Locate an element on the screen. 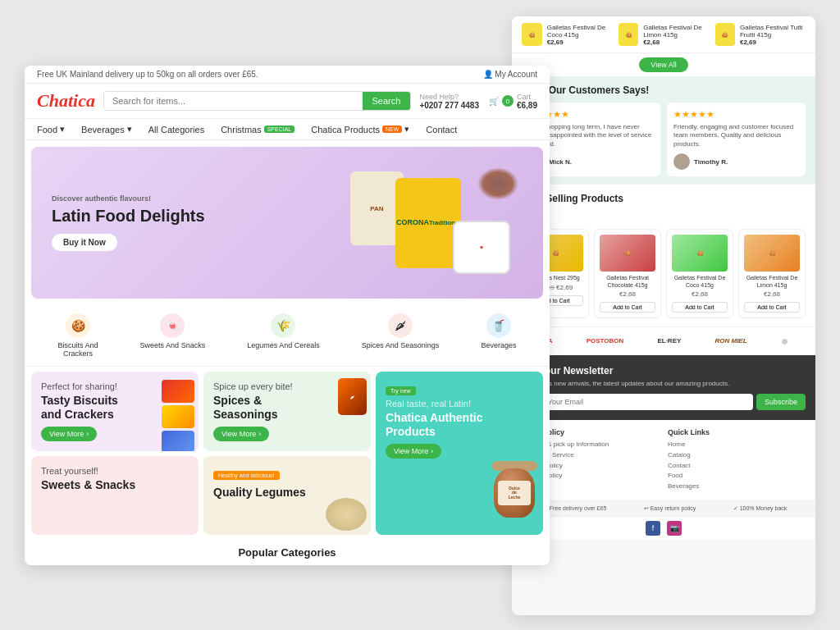 The width and height of the screenshot is (840, 630). category-sweets: 🍬 Sweets And Snacks is located at coordinates (173, 336).